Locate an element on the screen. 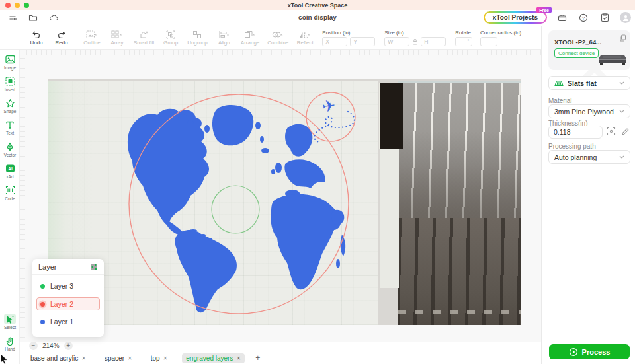 The height and width of the screenshot is (364, 635). material-torn-edge is located at coordinates (390, 217).